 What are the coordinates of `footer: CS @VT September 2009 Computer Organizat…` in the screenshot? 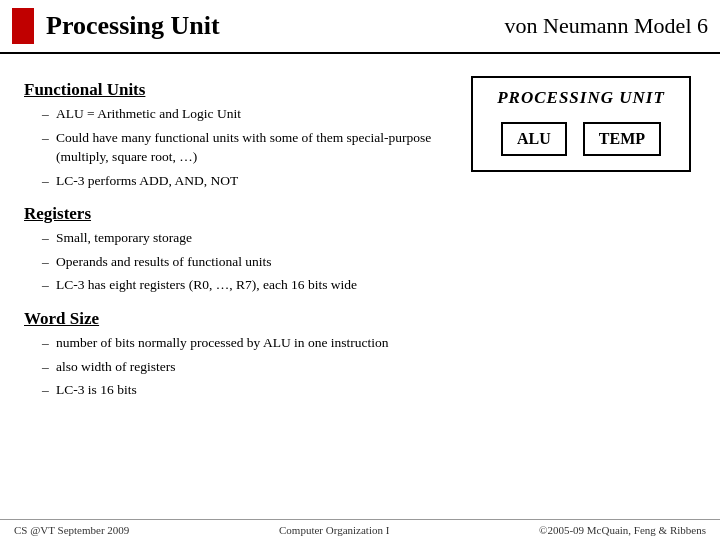 It's located at (360, 530).